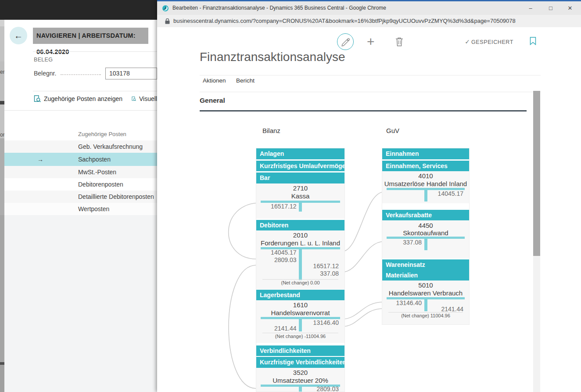  What do you see at coordinates (45, 73) in the screenshot?
I see `belegnr-label: Belegnr.` at bounding box center [45, 73].